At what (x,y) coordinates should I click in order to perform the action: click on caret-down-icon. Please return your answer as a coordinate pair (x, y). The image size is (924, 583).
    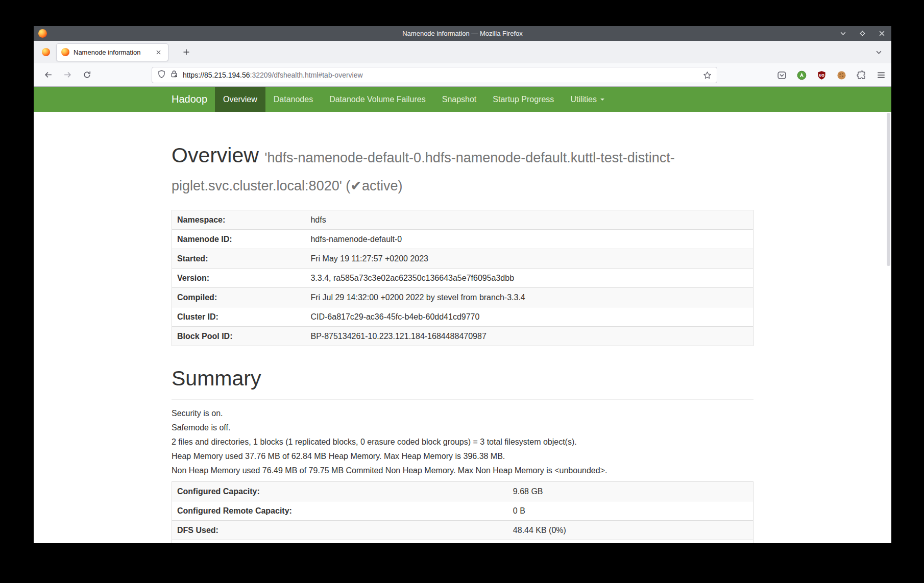
    Looking at the image, I should click on (602, 100).